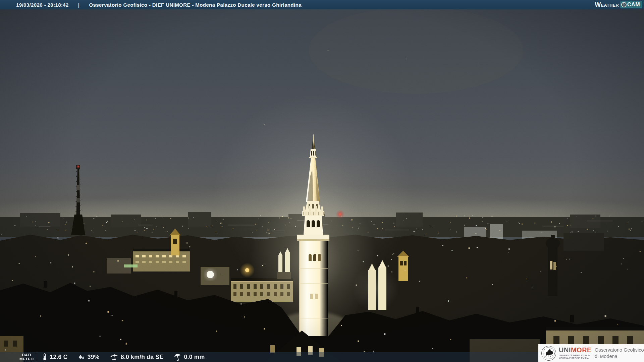  What do you see at coordinates (194, 357) in the screenshot?
I see `rain-value: 0.0 mm` at bounding box center [194, 357].